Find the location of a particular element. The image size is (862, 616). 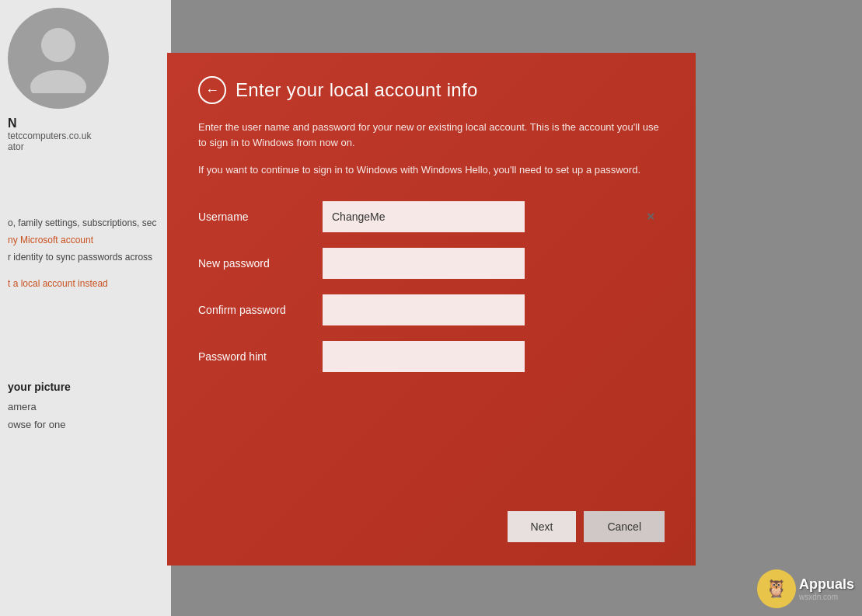

username-display: N is located at coordinates (50, 124).